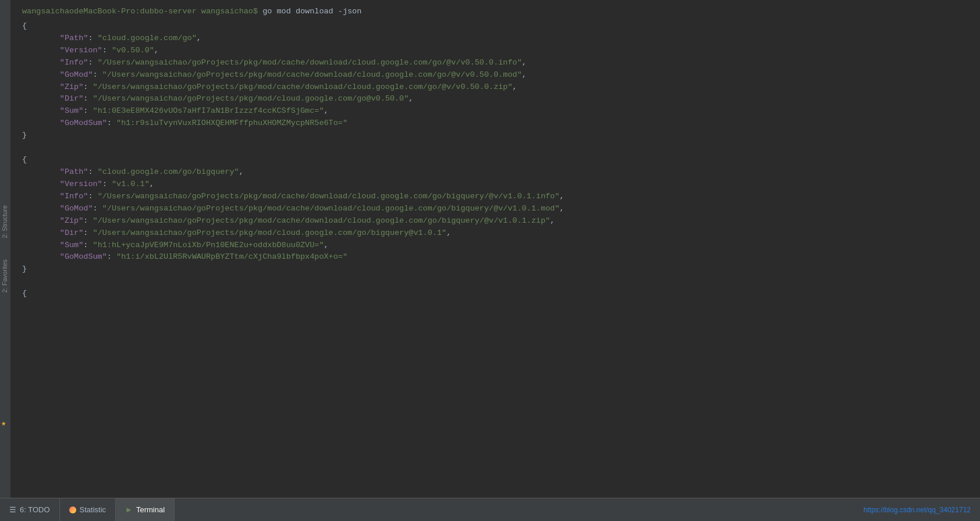  Describe the element at coordinates (495, 12) in the screenshot. I see `command-line: wangsaichaodeMacBook-Pro:dubbo-server wa…` at that location.